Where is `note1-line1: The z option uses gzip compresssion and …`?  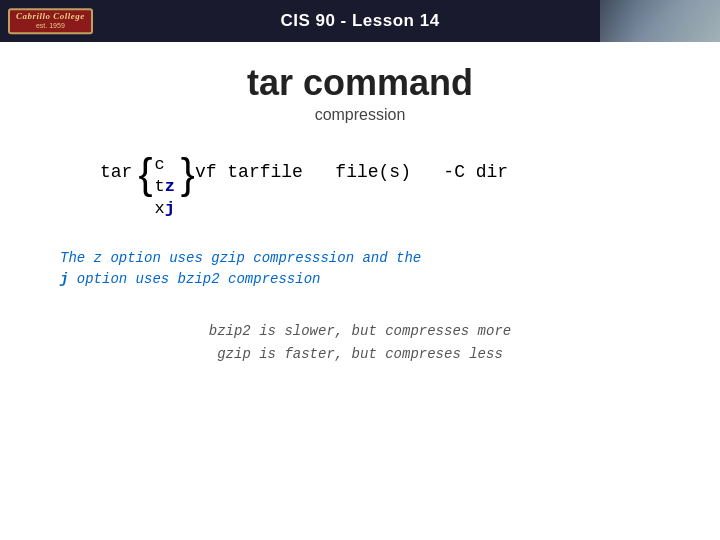 note1-line1: The z option uses gzip compresssion and … is located at coordinates (240, 258).